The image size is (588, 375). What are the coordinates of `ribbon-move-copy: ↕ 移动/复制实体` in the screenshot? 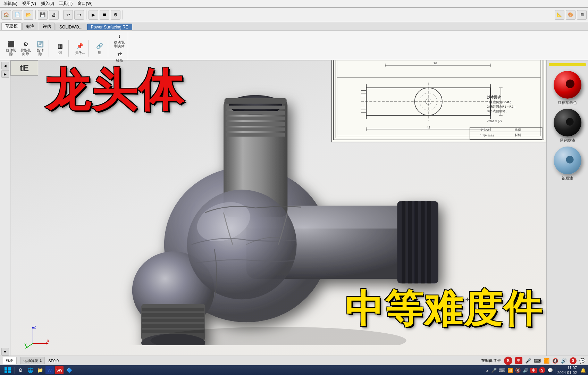 It's located at (119, 40).